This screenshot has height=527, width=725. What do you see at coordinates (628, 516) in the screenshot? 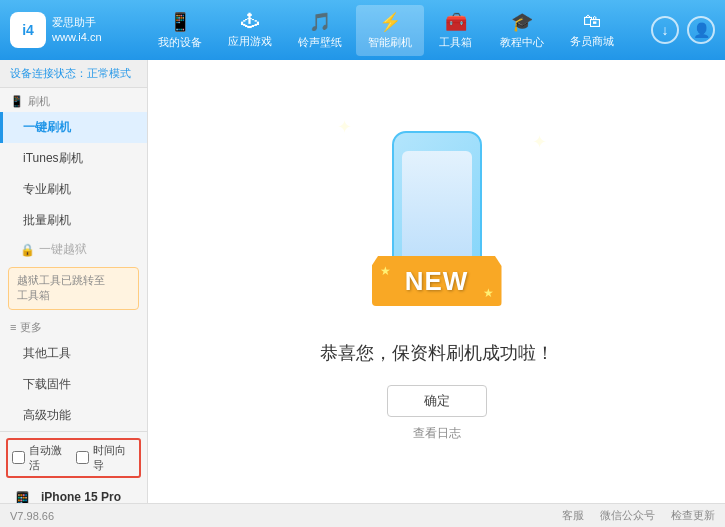
I see `footer-wechat-public: 微信公众号` at bounding box center [628, 516].